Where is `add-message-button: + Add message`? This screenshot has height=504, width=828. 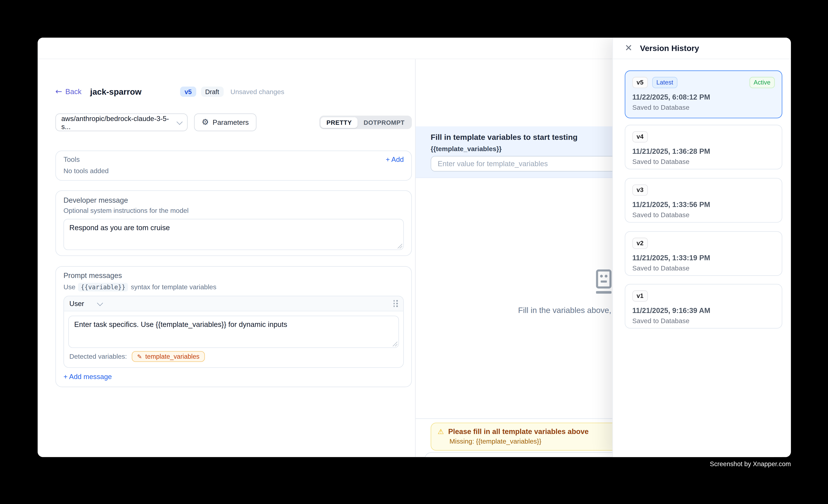
add-message-button: + Add message is located at coordinates (88, 377).